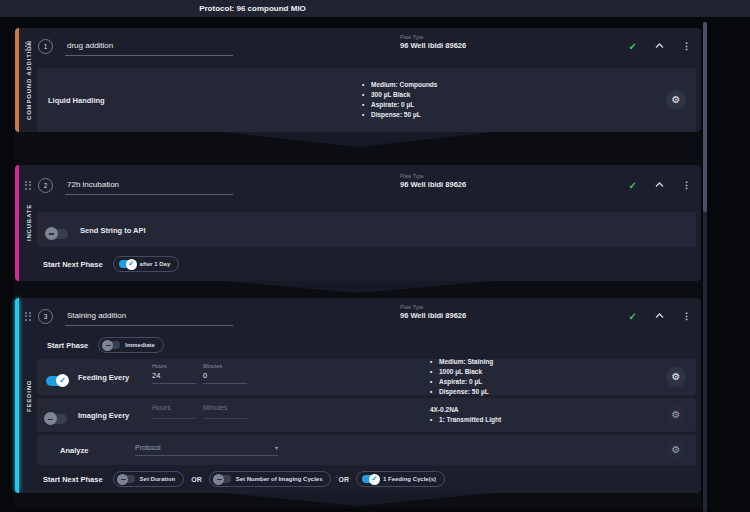  I want to click on phase-name-input: 72h incubation, so click(149, 188).